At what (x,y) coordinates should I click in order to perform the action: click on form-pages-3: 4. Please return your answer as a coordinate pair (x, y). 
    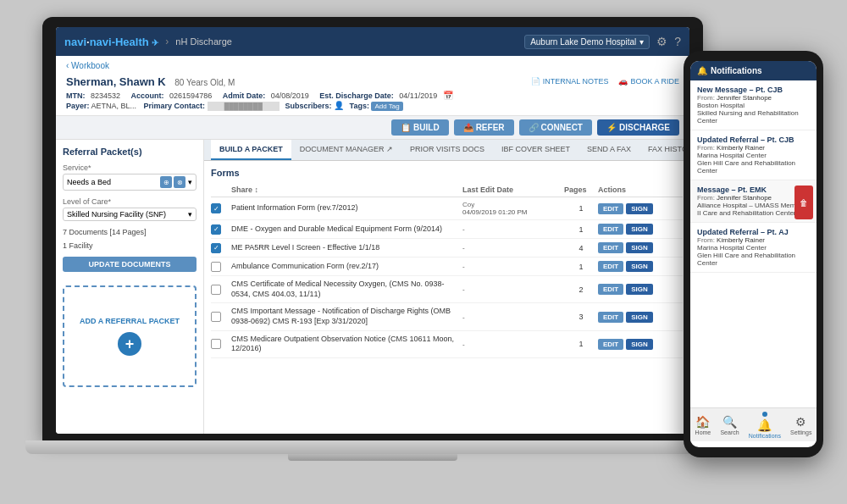
    Looking at the image, I should click on (581, 248).